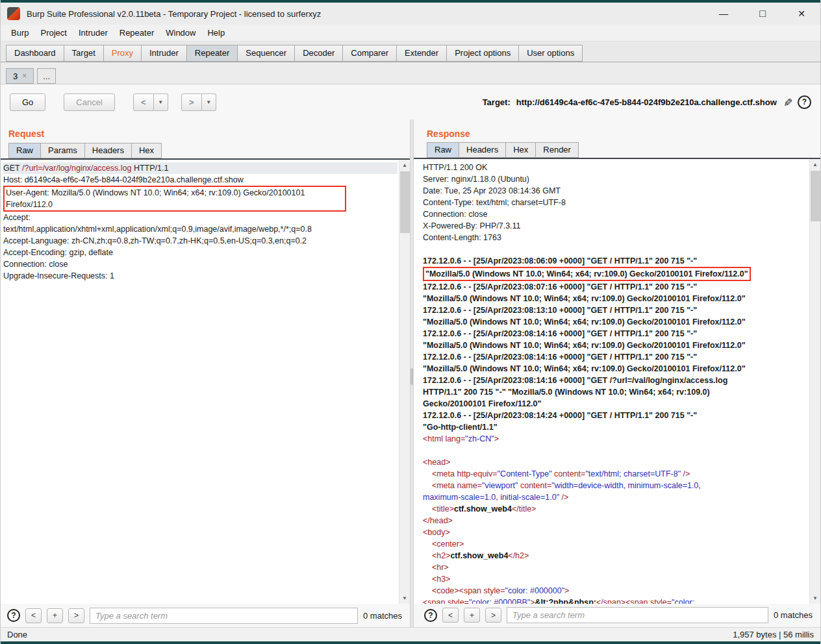  Describe the element at coordinates (164, 53) in the screenshot. I see `main-tab-intruder: Intruder` at that location.